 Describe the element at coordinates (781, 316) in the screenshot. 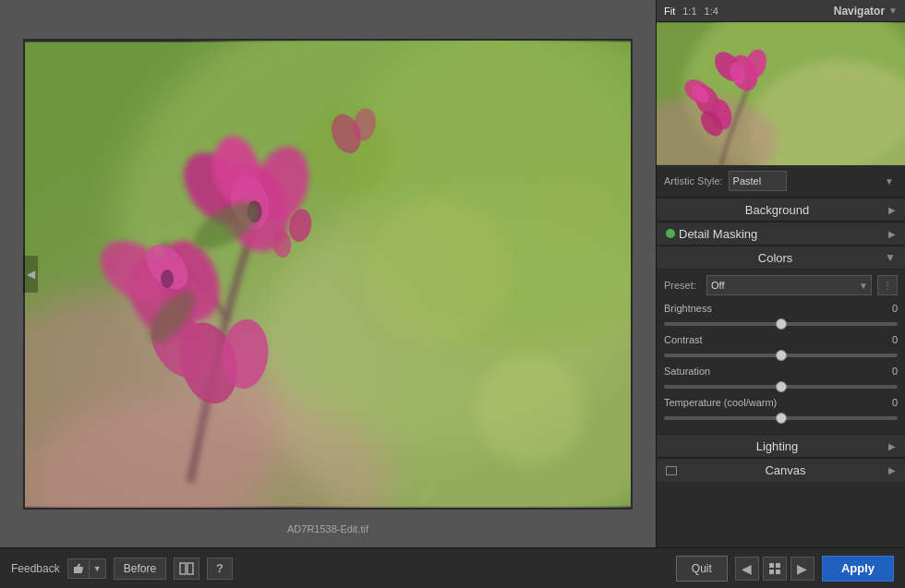

I see `brightness-slider-row: Brightness 0` at that location.